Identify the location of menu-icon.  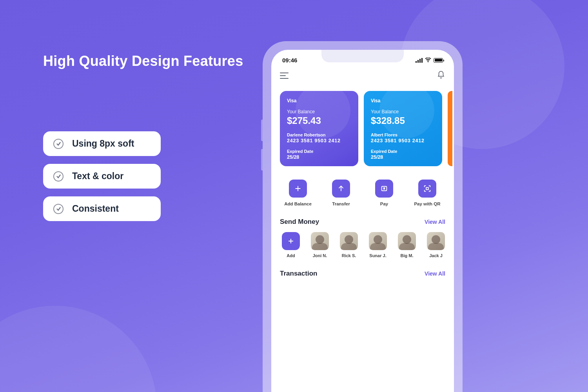
(284, 76).